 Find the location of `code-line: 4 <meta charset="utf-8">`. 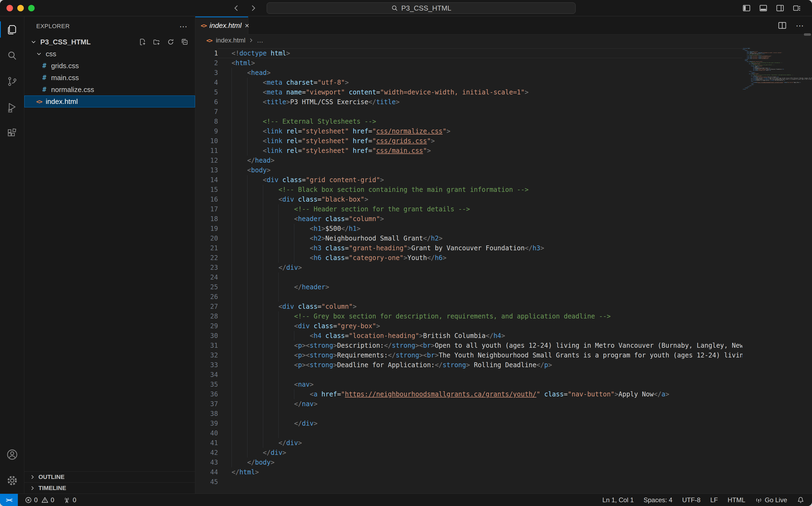

code-line: 4 <meta charset="utf-8"> is located at coordinates (469, 82).